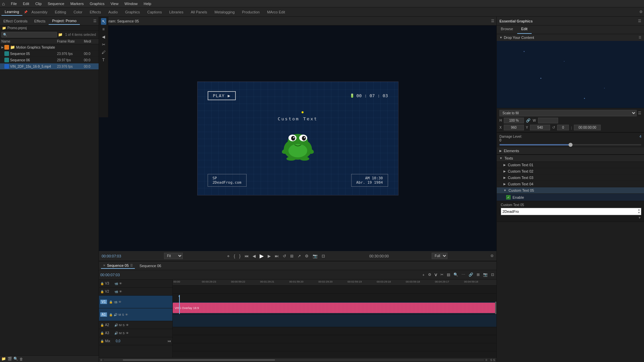 The width and height of the screenshot is (644, 362). I want to click on timecode-input, so click(587, 127).